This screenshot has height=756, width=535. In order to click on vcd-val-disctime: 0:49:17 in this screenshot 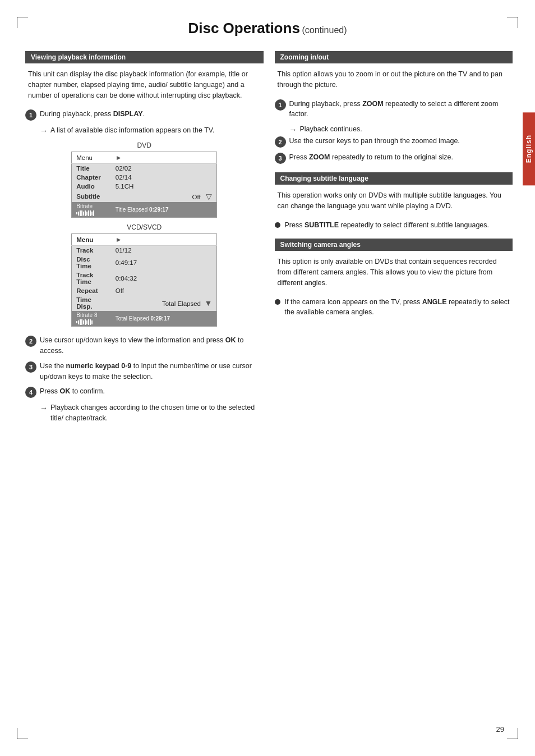, I will do `click(164, 263)`.